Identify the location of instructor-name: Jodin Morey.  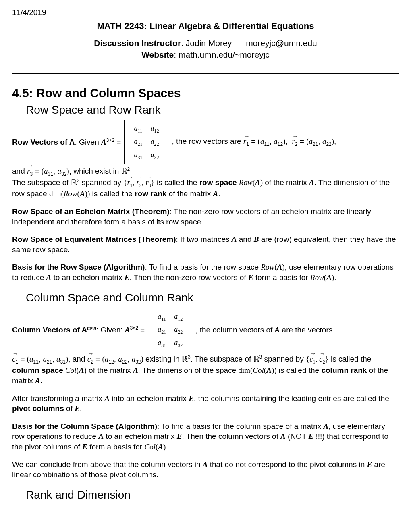
(209, 43).